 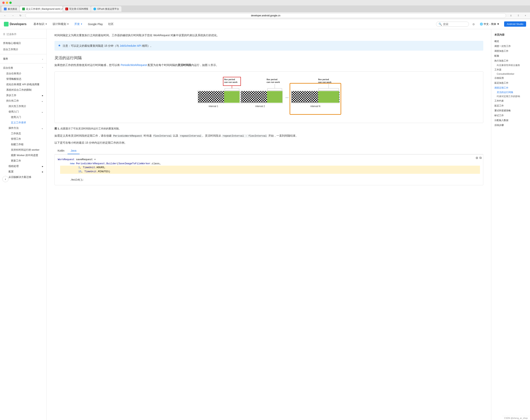 I want to click on nav-item-develop: 开发 ▼, so click(x=78, y=24).